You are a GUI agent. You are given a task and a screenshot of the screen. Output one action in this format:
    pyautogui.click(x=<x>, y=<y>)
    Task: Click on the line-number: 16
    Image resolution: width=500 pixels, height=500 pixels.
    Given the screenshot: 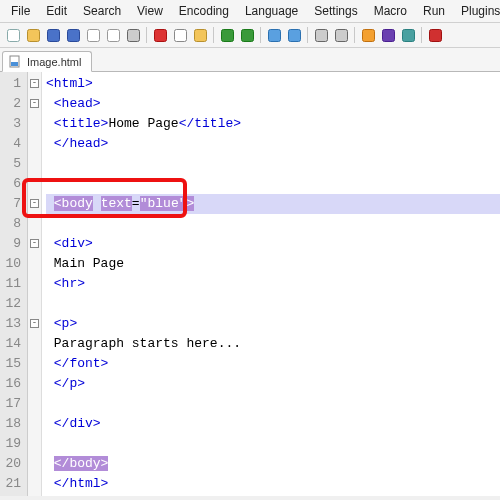 What is the action you would take?
    pyautogui.click(x=12, y=384)
    